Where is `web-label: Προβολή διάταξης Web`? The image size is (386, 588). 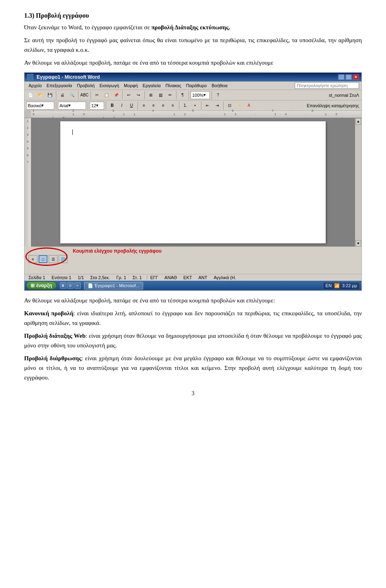
web-label: Προβολή διάταξης Web is located at coordinates (55, 336).